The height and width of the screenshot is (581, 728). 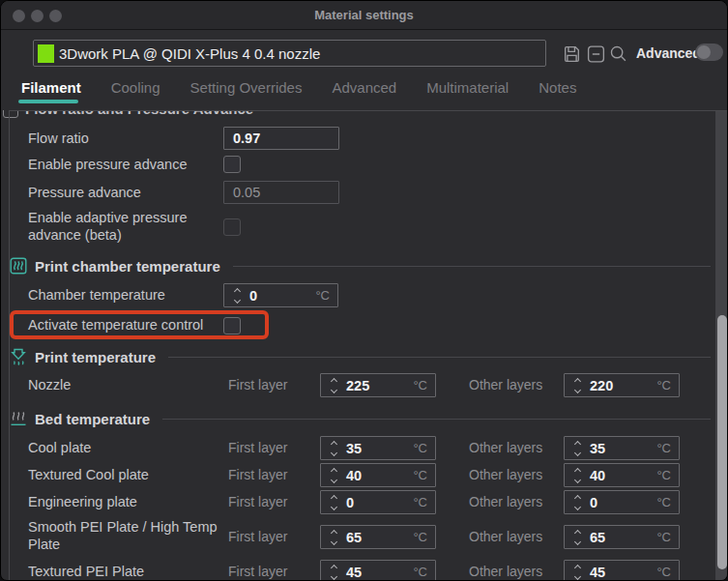 What do you see at coordinates (622, 476) in the screenshot?
I see `textured-cool-plate-other-layers-input: 40 °C` at bounding box center [622, 476].